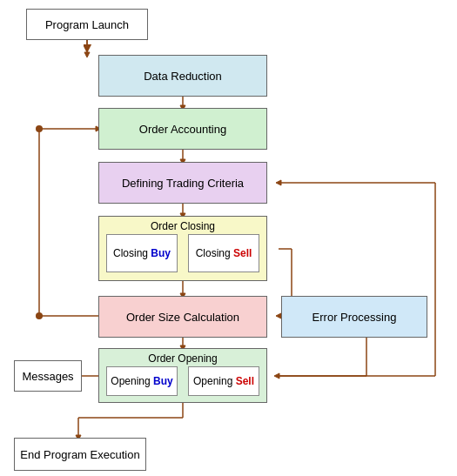 This screenshot has width=457, height=476. Describe the element at coordinates (245, 381) in the screenshot. I see `opening-sell-bold: Sell` at that location.